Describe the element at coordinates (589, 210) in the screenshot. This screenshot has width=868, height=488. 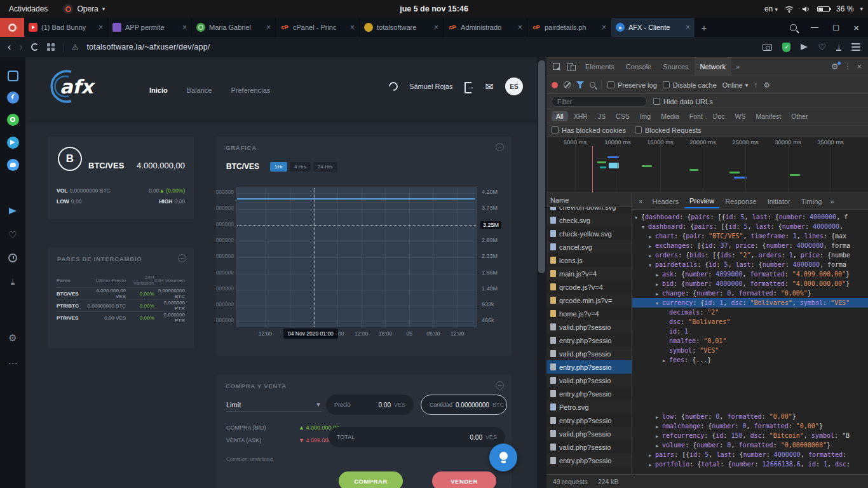
I see `network-request-row: chevron-down.svg` at that location.